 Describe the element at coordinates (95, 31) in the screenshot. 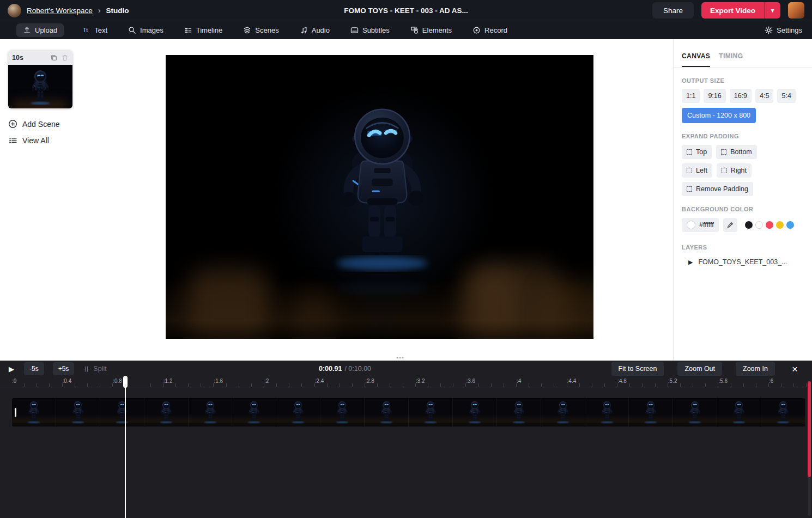

I see `toolbar-item-text: TtText` at that location.